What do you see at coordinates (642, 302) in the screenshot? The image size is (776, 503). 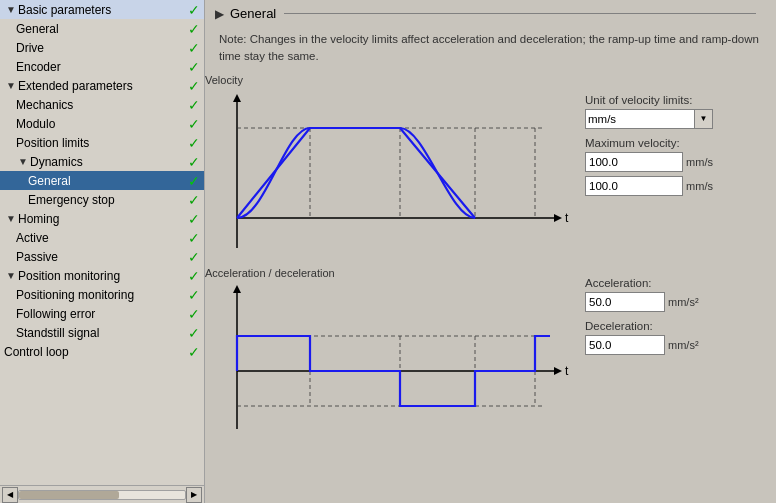 I see `acceleration-row: mm/s²` at bounding box center [642, 302].